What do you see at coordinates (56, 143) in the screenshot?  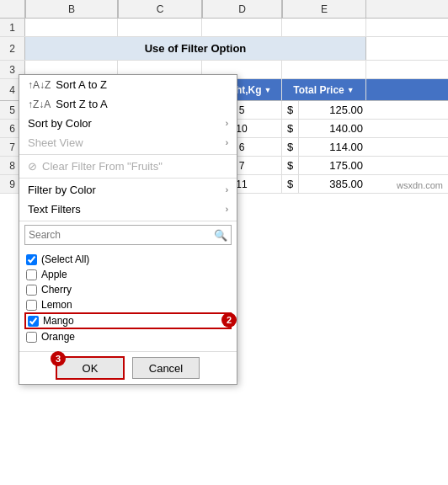 I see `sheet-view-label: Sheet View` at bounding box center [56, 143].